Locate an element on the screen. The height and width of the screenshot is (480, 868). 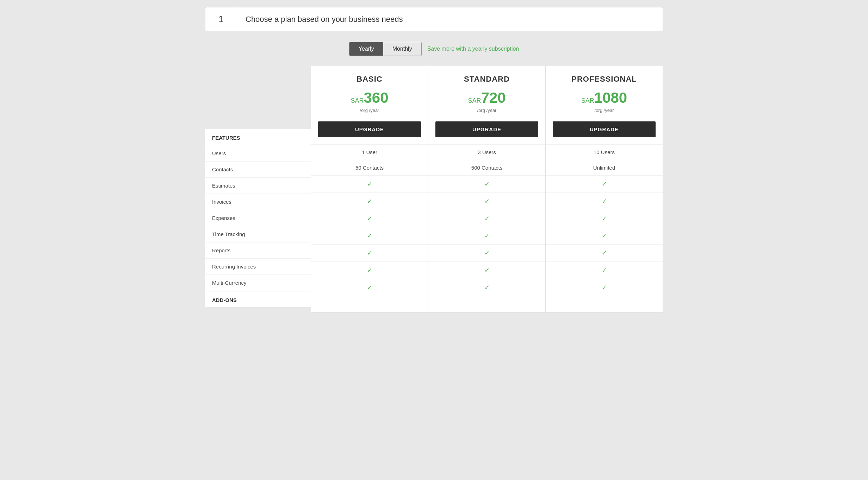
feature-time-tracking: Time Tracking is located at coordinates (258, 234).